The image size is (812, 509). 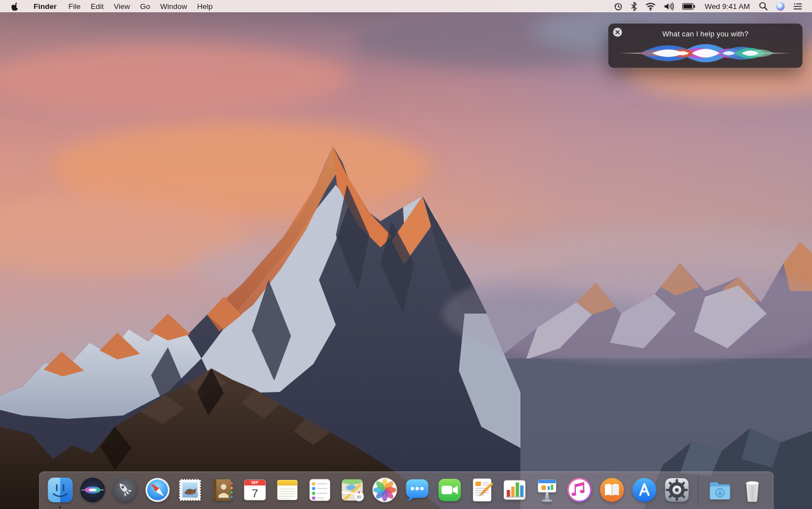 I want to click on dock-icon-system-preferences, so click(x=677, y=490).